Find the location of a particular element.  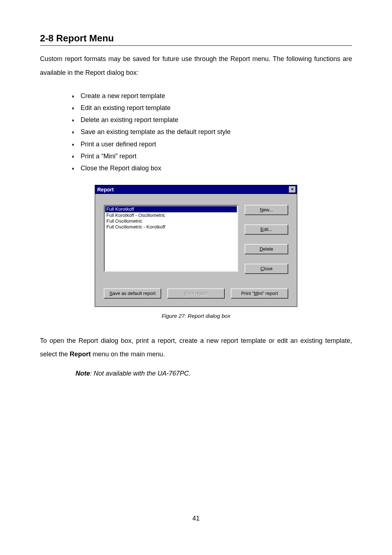

dialog-main-row: Full Korotkoff Full Korotkoff - Oscillom… is located at coordinates (196, 239).